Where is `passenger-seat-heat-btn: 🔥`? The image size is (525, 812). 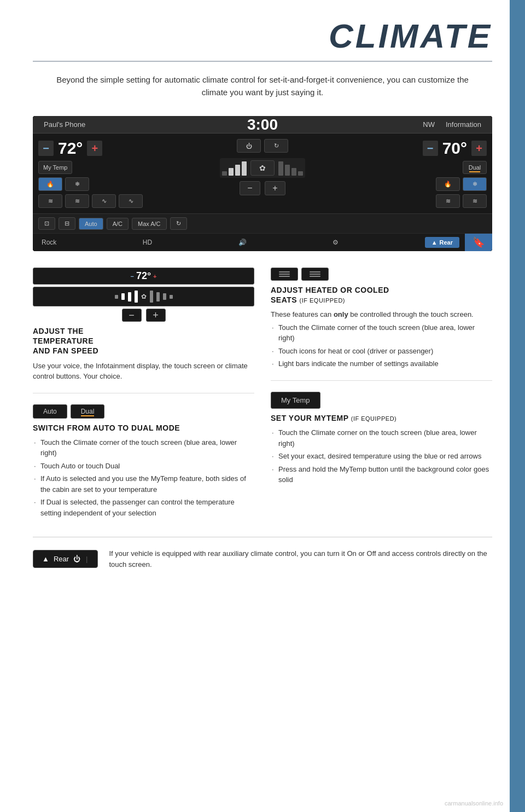
passenger-seat-heat-btn: 🔥 is located at coordinates (448, 184).